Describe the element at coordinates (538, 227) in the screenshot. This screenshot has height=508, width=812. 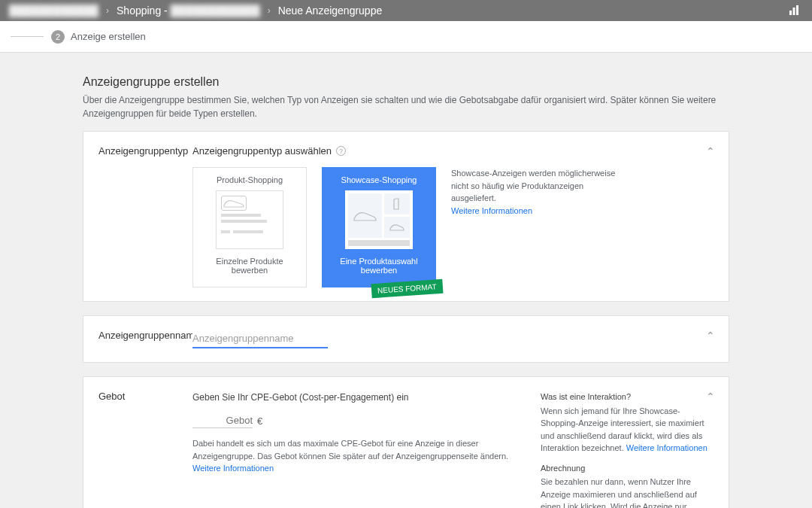
I see `type-info: Showcase-Anzeigen werden möglicherweise …` at that location.